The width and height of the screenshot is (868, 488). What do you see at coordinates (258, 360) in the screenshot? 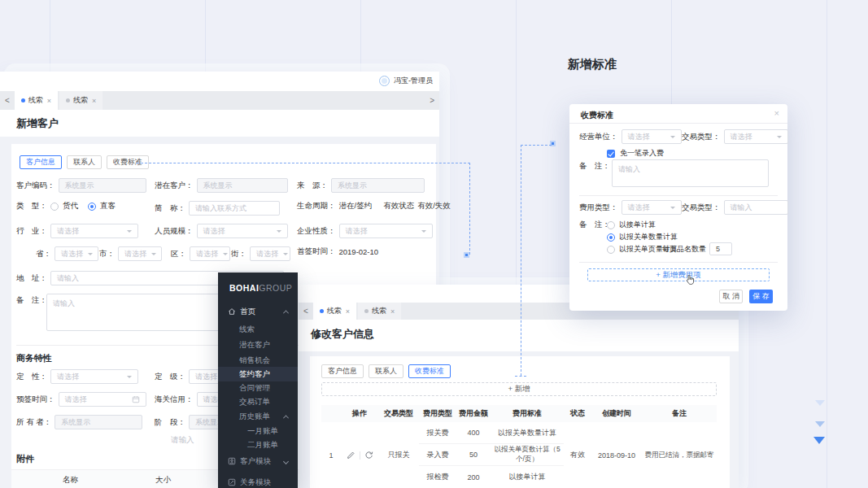
I see `sidebar-item-sales-opportunities: 销售机会` at bounding box center [258, 360].